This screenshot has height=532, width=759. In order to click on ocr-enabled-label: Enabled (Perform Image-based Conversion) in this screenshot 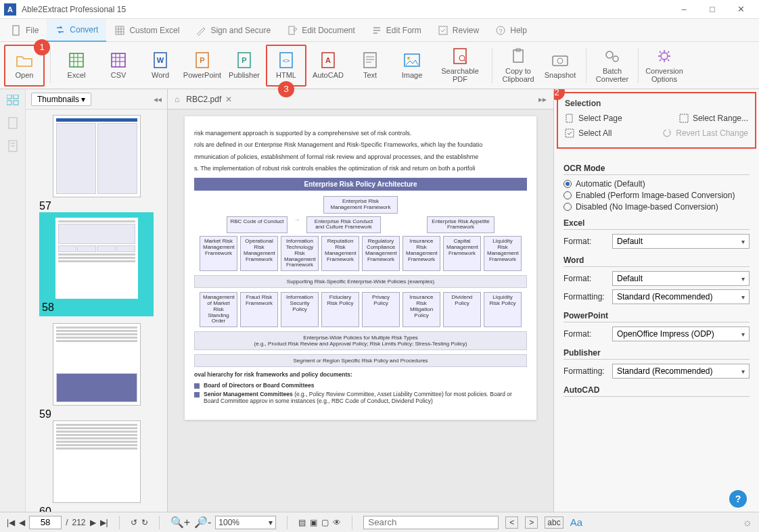, I will do `click(655, 195)`.